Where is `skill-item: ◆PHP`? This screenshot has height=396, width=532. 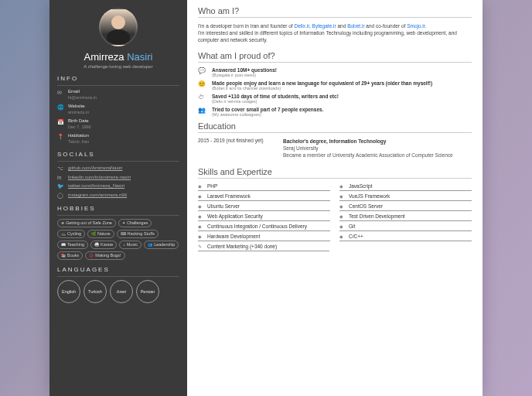
skill-item: ◆PHP is located at coordinates (264, 187).